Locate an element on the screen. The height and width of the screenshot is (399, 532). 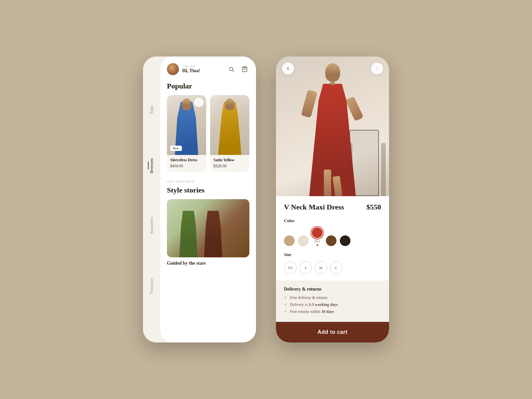
product-image-satin is located at coordinates (230, 125).